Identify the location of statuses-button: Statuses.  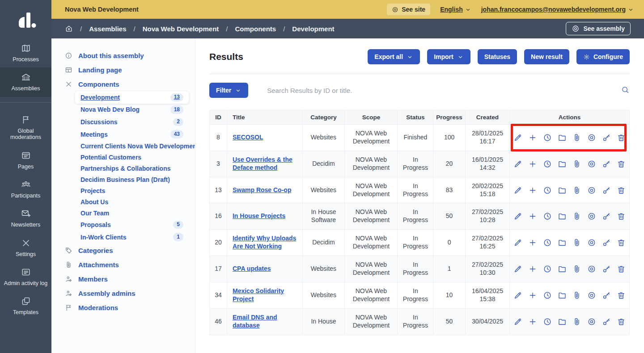
(497, 57).